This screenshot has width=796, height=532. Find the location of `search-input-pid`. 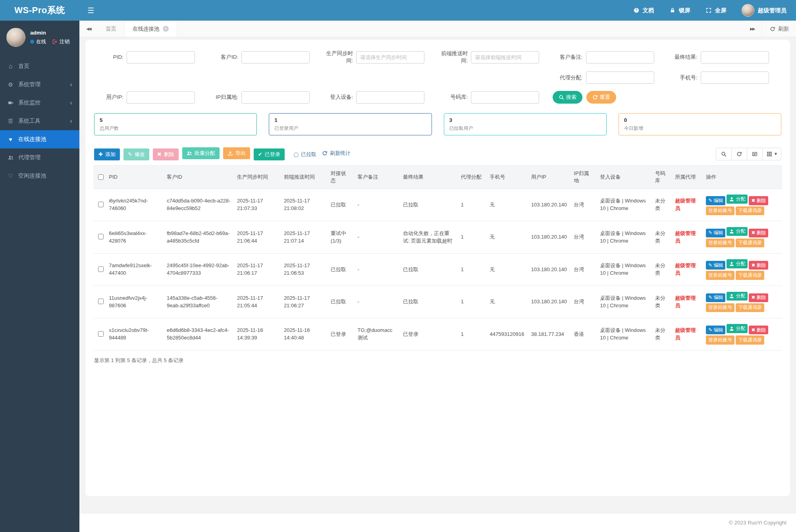

search-input-pid is located at coordinates (161, 57).